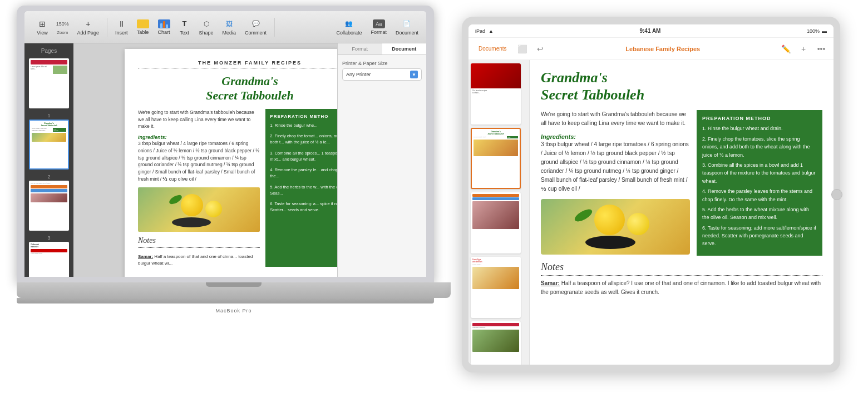 This screenshot has width=868, height=398. I want to click on panel-body: Printer & Paper Size Any Printer ▼, so click(382, 71).